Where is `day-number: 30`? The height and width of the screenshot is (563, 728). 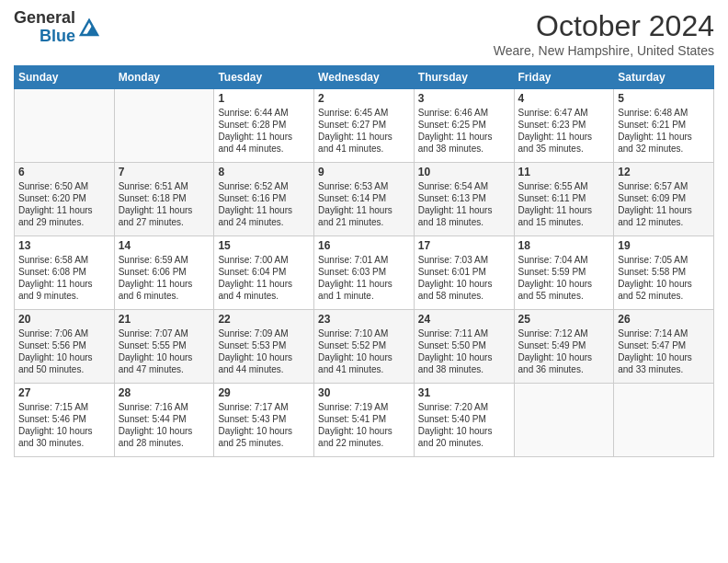 day-number: 30 is located at coordinates (364, 393).